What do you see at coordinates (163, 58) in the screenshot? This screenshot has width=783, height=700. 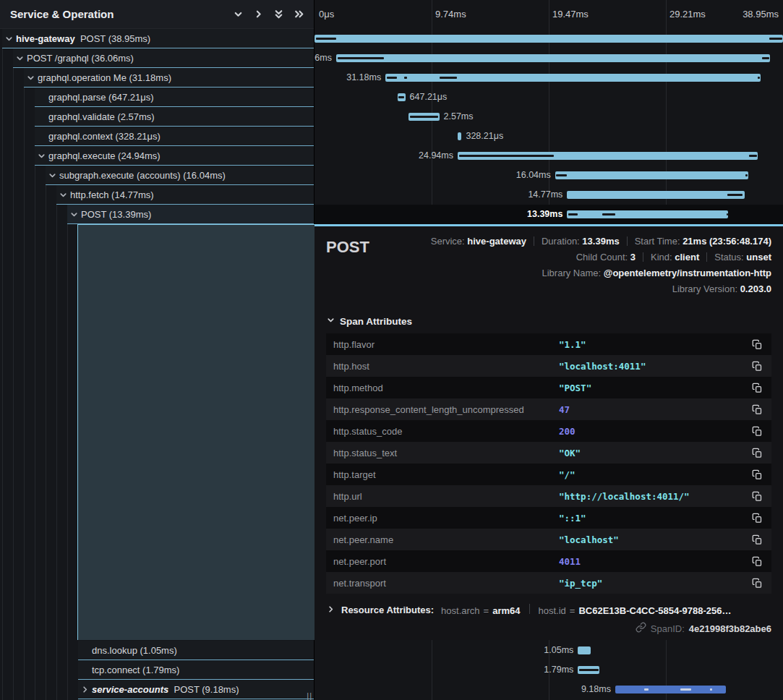 I see `span-tree-row: POST /graphql (36.06ms)` at bounding box center [163, 58].